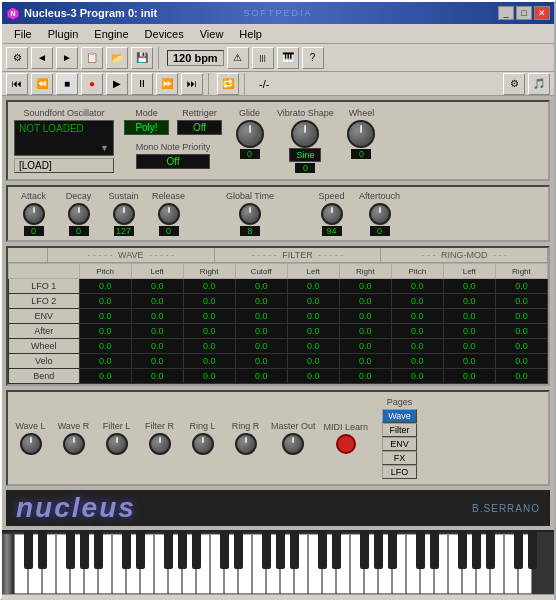 Image resolution: width=556 pixels, height=600 pixels. Describe the element at coordinates (105, 286) in the screenshot. I see `matrix-lfo1-0: 0.0` at that location.